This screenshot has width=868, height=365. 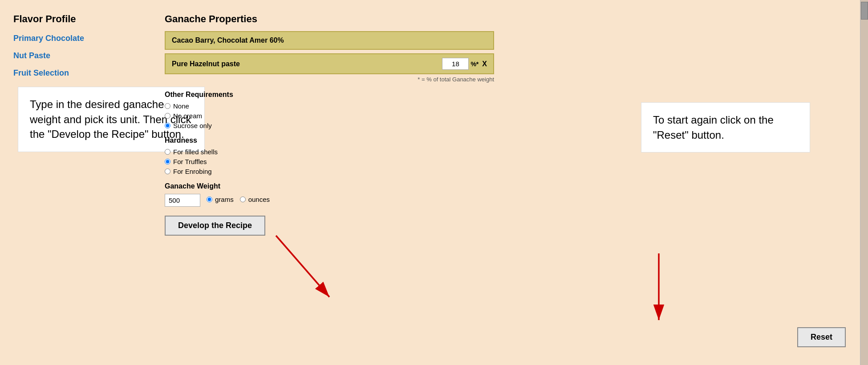 What do you see at coordinates (726, 127) in the screenshot?
I see `tooltip-right: To start again click on the "Reset" butt…` at bounding box center [726, 127].